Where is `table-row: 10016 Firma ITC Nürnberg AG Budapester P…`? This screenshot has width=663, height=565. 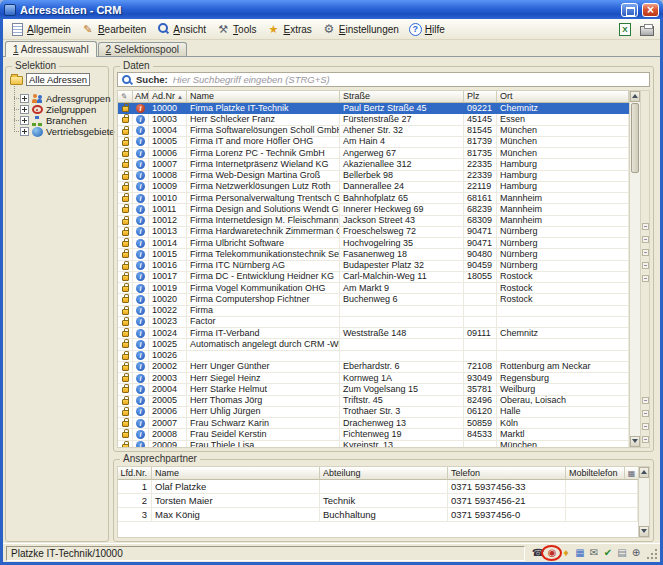
table-row: 10016 Firma ITC Nürnberg AG Budapester P… is located at coordinates (374, 266).